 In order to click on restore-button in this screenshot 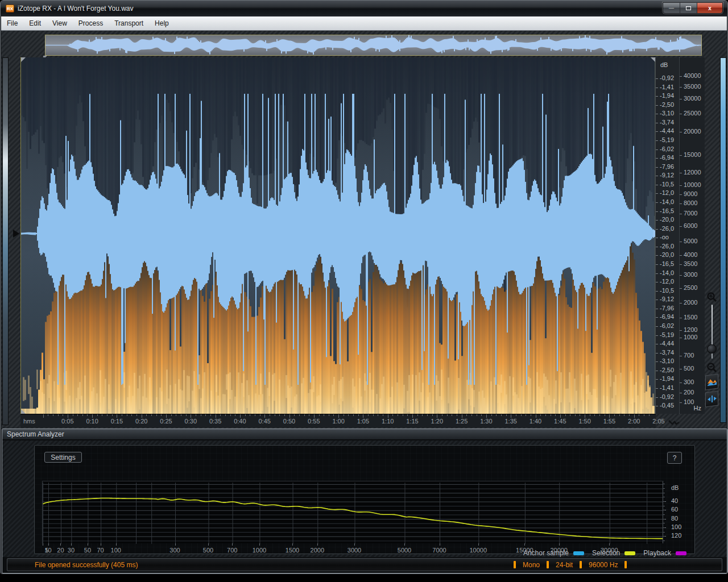, I will do `click(689, 8)`.